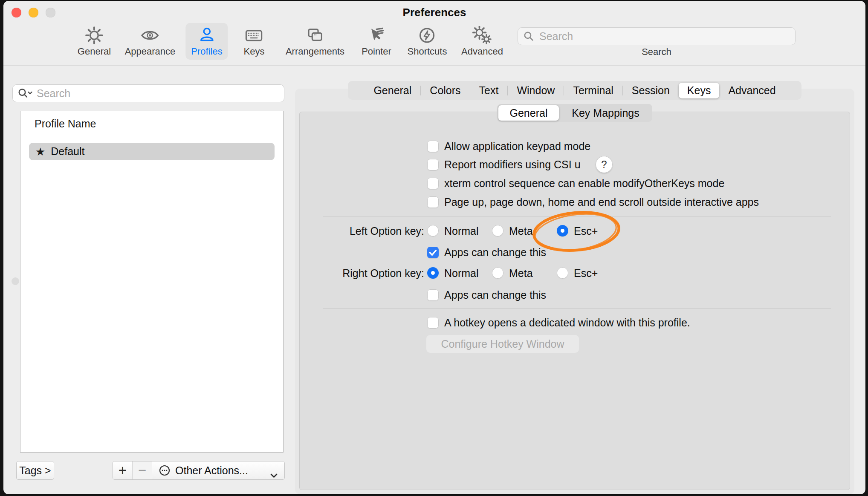 Image resolution: width=868 pixels, height=496 pixels. Describe the element at coordinates (67, 152) in the screenshot. I see `profile-name: Default` at that location.